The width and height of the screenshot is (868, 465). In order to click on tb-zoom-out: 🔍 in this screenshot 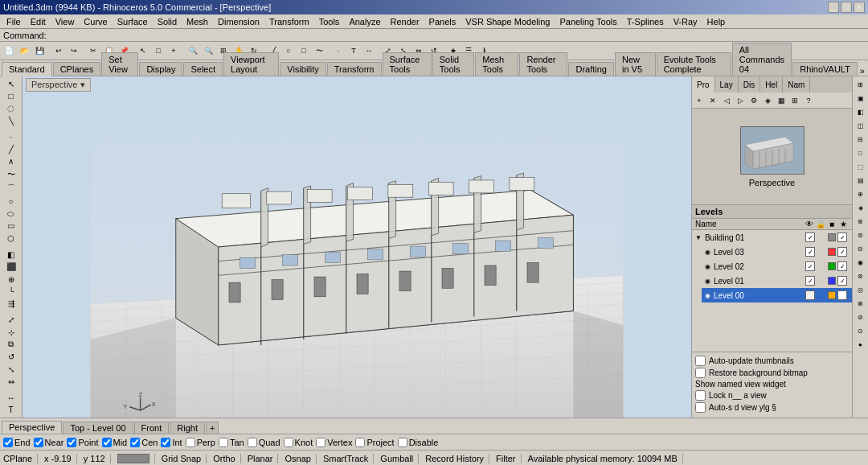, I will do `click(208, 51)`.